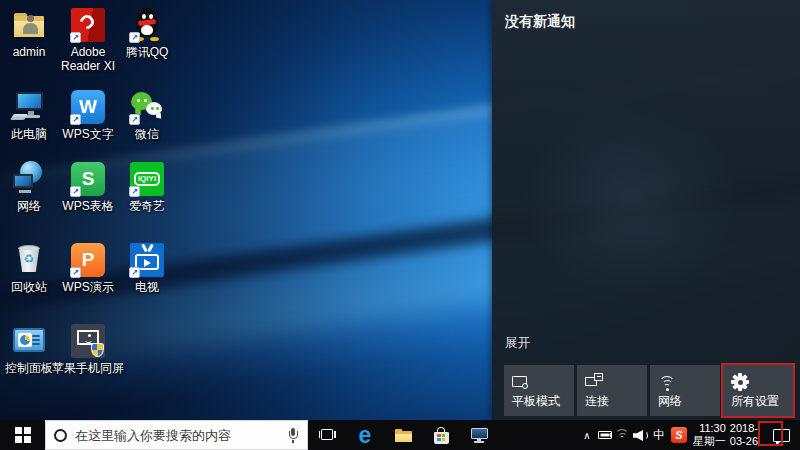 This screenshot has width=800, height=450. I want to click on desktop-icon-label: 苹果手机同屏, so click(88, 368).